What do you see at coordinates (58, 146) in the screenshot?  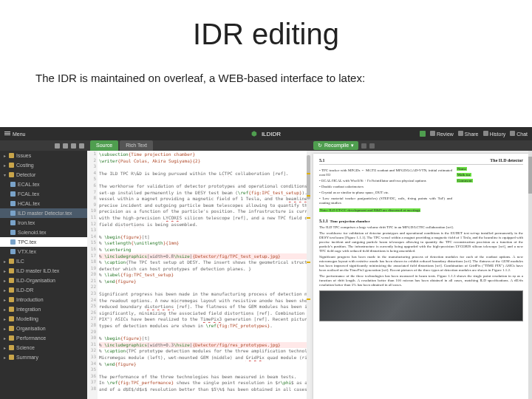 I see `new-file-icon` at bounding box center [58, 146].